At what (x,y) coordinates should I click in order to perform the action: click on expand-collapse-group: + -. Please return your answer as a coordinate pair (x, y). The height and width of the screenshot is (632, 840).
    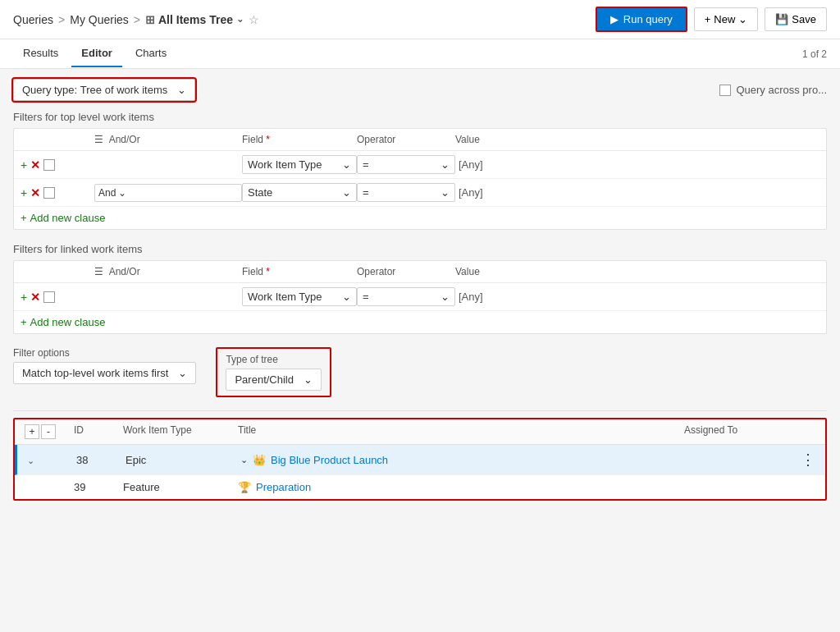
    Looking at the image, I should click on (49, 432).